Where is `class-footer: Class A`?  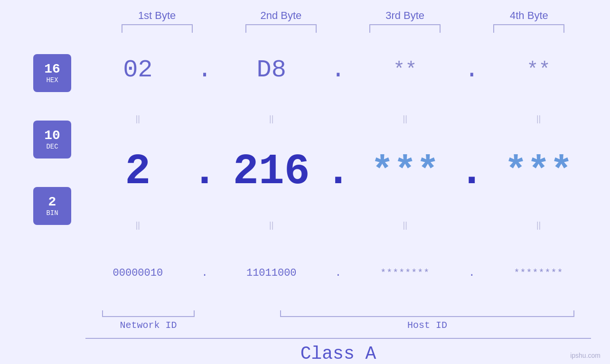
class-footer: Class A is located at coordinates (305, 351).